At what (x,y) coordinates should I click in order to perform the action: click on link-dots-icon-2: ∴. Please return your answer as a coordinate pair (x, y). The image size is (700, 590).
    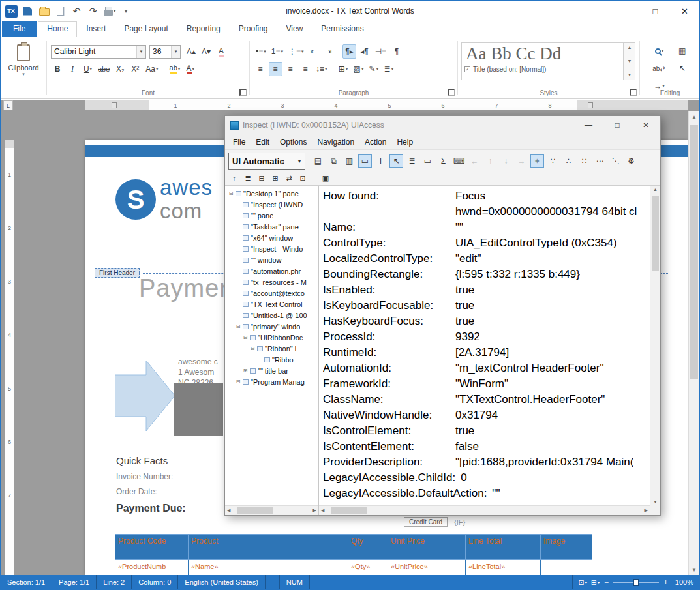
    Looking at the image, I should click on (569, 160).